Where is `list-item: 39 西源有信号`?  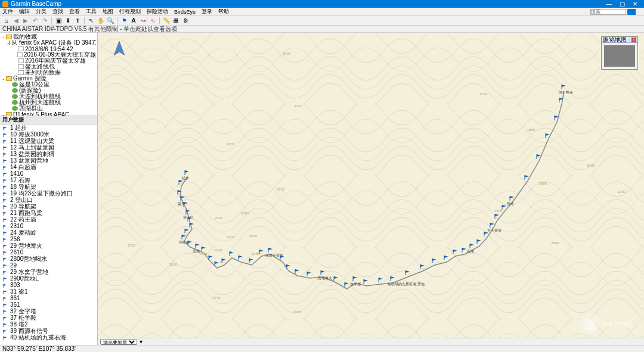 list-item: 39 西源有信号 is located at coordinates (49, 331).